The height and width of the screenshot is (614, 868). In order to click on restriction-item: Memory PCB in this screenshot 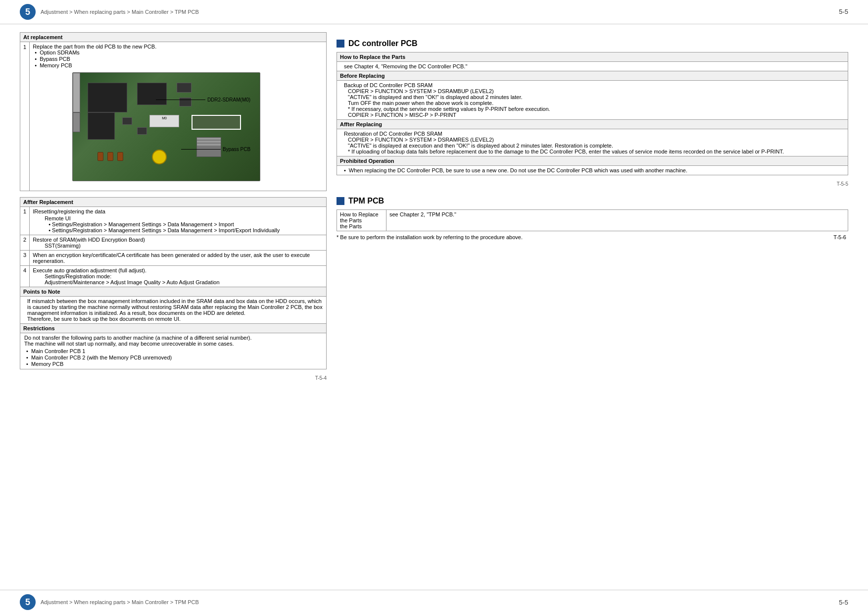, I will do `click(174, 364)`.